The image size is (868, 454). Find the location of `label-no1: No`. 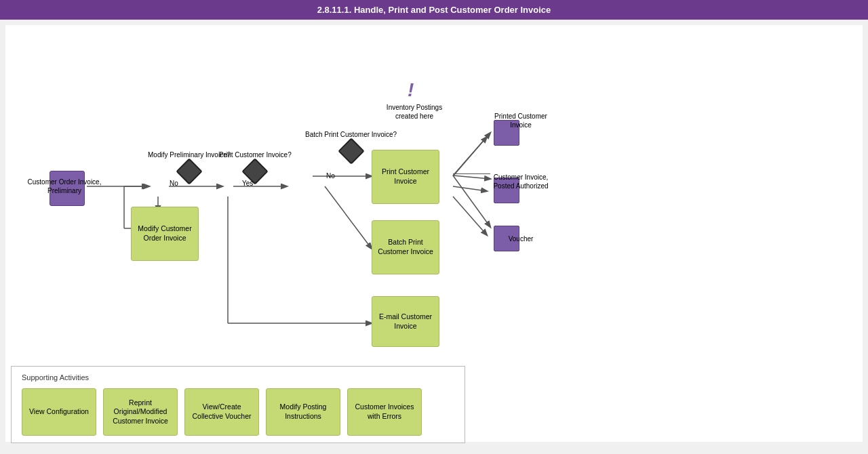

label-no1: No is located at coordinates (174, 183).